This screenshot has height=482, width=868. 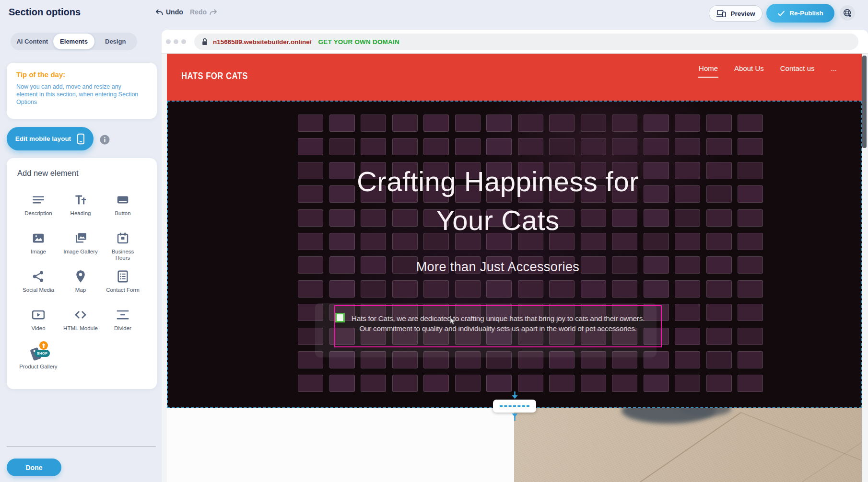 I want to click on republish-label: Re-Publish, so click(x=807, y=13).